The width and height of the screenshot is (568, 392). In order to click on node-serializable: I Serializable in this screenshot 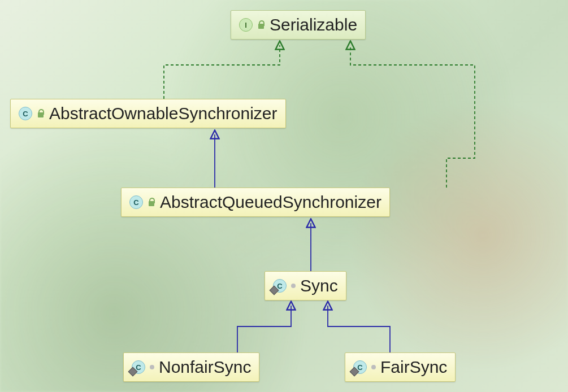, I will do `click(298, 25)`.